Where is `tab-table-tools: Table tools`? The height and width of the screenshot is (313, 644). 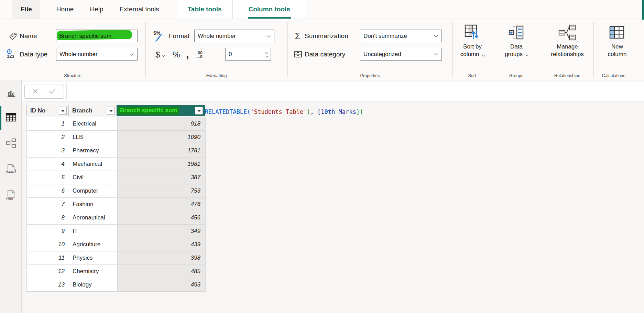 tab-table-tools: Table tools is located at coordinates (205, 9).